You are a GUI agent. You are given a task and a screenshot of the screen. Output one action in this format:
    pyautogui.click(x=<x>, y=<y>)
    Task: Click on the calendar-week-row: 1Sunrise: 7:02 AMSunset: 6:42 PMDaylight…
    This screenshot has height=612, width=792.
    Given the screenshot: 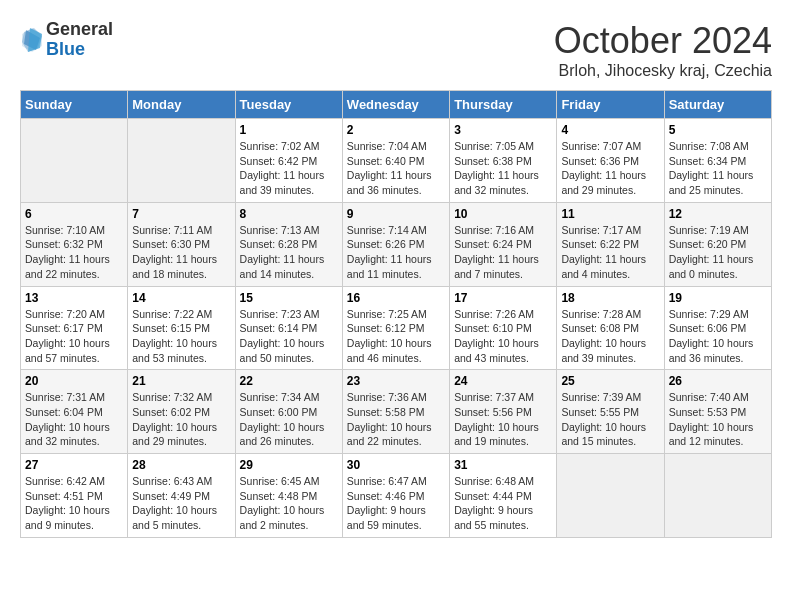 What is the action you would take?
    pyautogui.click(x=396, y=161)
    